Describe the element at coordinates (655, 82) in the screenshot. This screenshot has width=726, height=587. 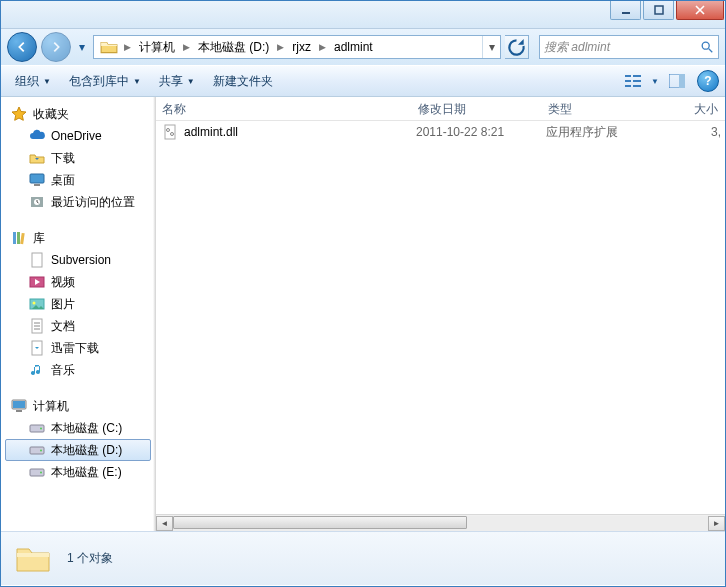
I see `view-options-dropdown: ▼` at that location.